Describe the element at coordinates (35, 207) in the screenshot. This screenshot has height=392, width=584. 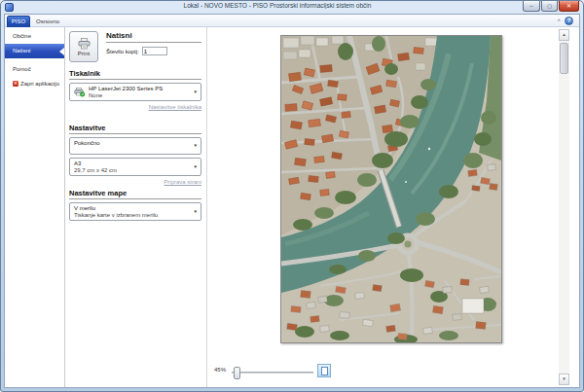
I see `backstage-sidebar: Občine Natisni Pomoč ✕Zapri aplikacijo` at that location.